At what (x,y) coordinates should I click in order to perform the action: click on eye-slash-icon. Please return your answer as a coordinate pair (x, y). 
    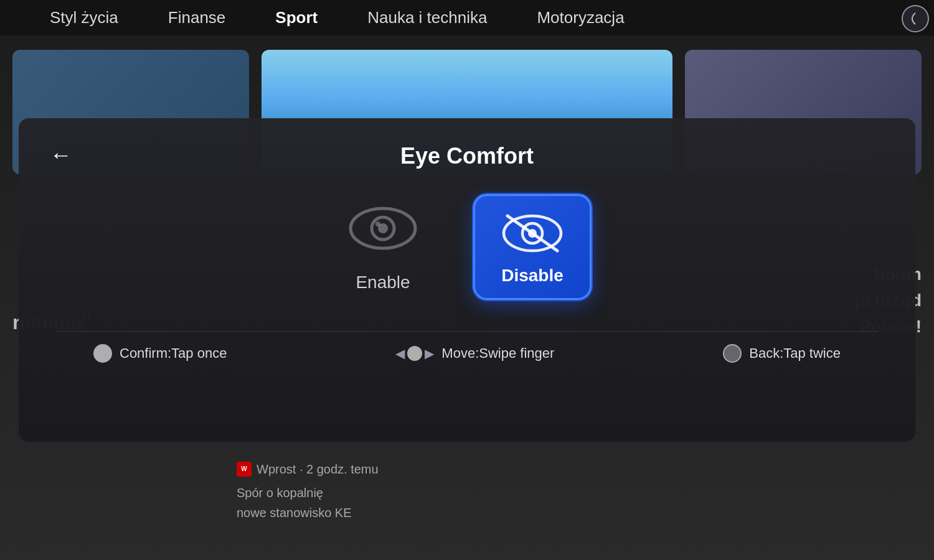
    Looking at the image, I should click on (532, 233).